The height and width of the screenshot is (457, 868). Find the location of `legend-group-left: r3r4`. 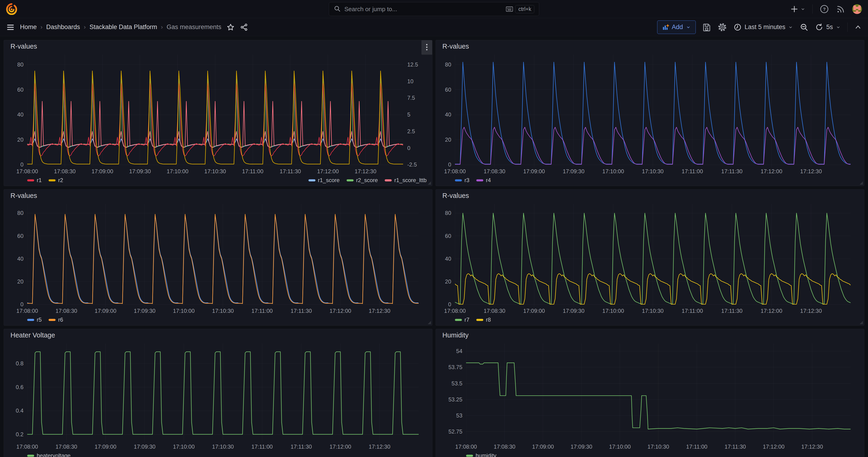

legend-group-left: r3r4 is located at coordinates (473, 180).